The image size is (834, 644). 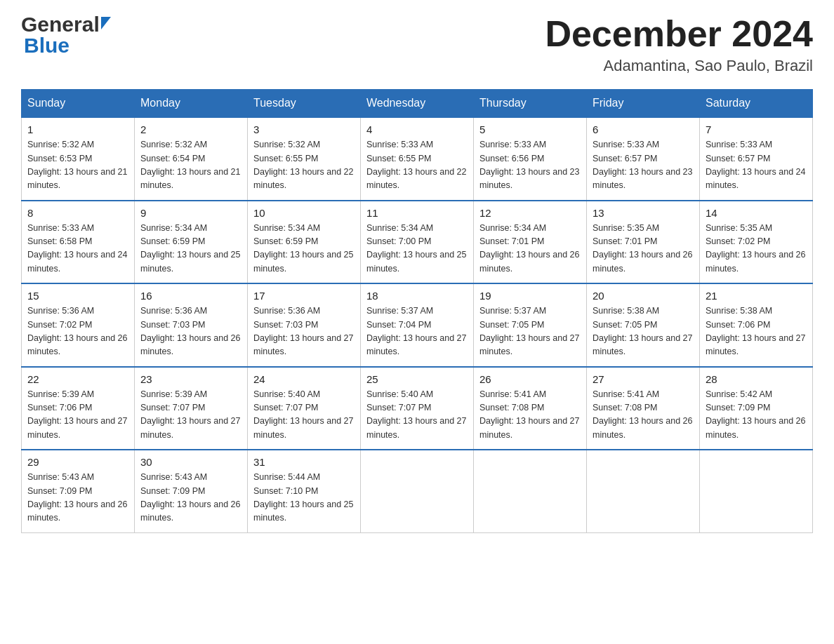 I want to click on page-header: General Blue December 2024 Adamantina, S…, so click(x=417, y=45).